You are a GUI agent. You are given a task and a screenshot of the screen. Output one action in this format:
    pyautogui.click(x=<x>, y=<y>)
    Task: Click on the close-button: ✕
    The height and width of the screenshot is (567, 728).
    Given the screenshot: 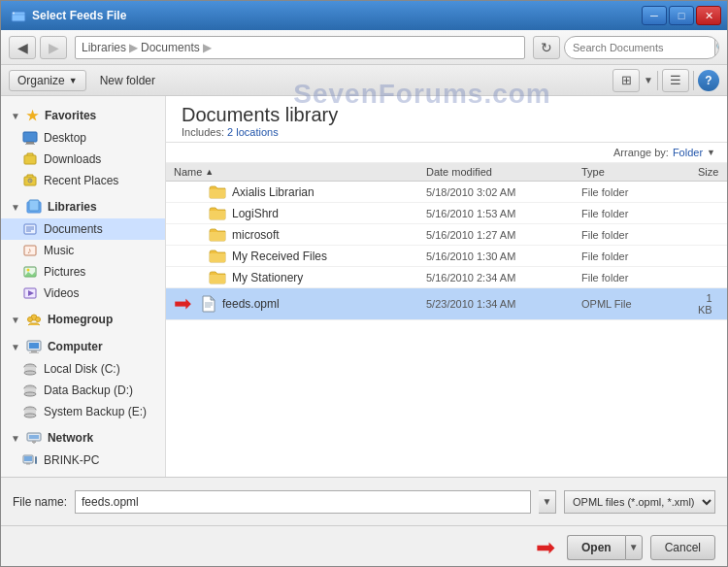 What is the action you would take?
    pyautogui.click(x=709, y=16)
    